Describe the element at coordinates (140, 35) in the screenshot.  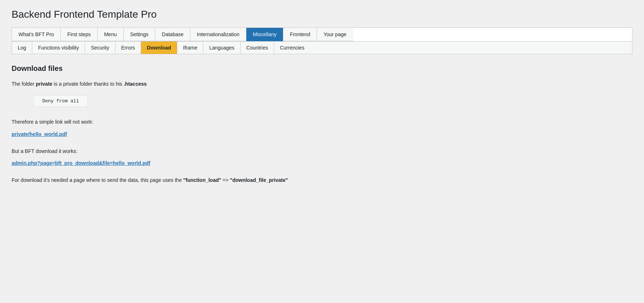
I see `primary-tab-settings: Settings` at that location.